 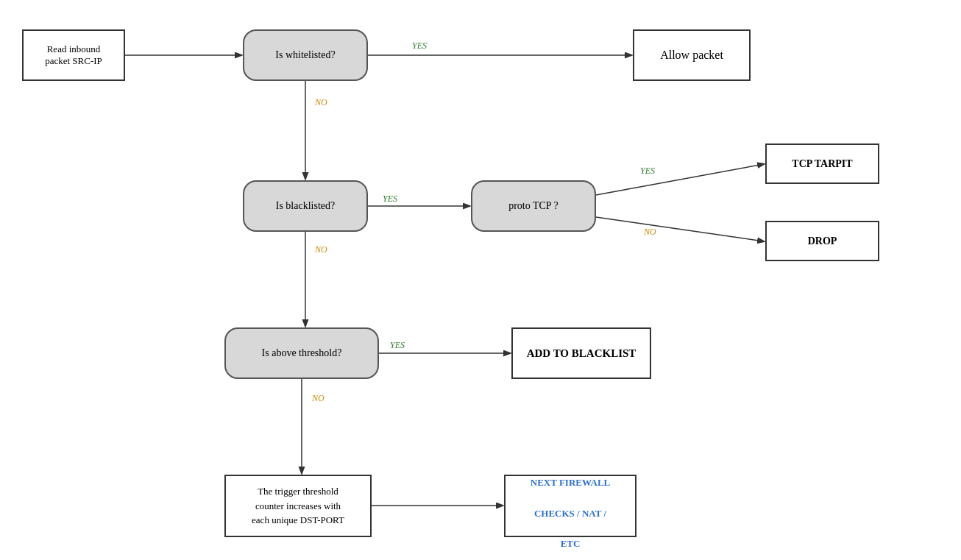 I want to click on is-whitelisted-label: Is whitelisted?, so click(x=305, y=55).